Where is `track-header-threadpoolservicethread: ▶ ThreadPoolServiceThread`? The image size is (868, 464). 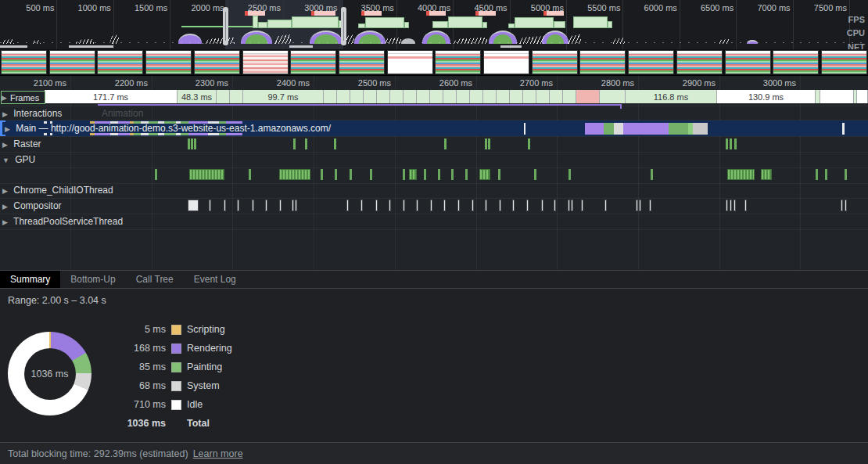 track-header-threadpoolservicethread: ▶ ThreadPoolServiceThread is located at coordinates (63, 221).